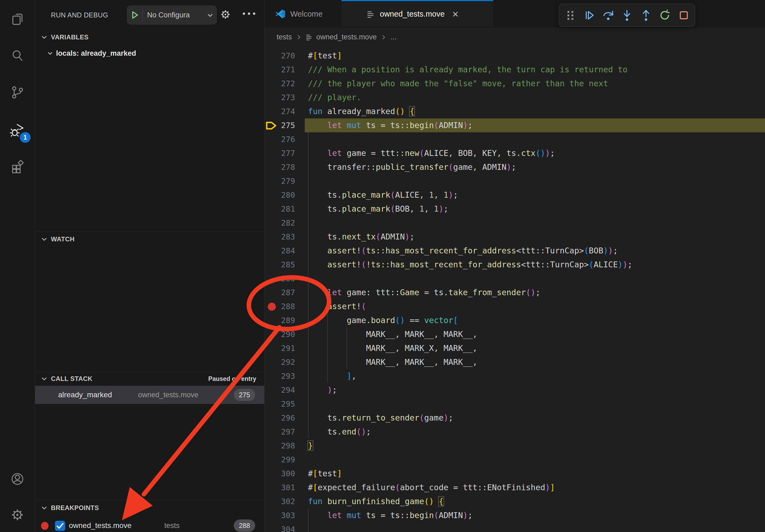 The height and width of the screenshot is (532, 765). I want to click on gutter-cell: 296, so click(285, 418).